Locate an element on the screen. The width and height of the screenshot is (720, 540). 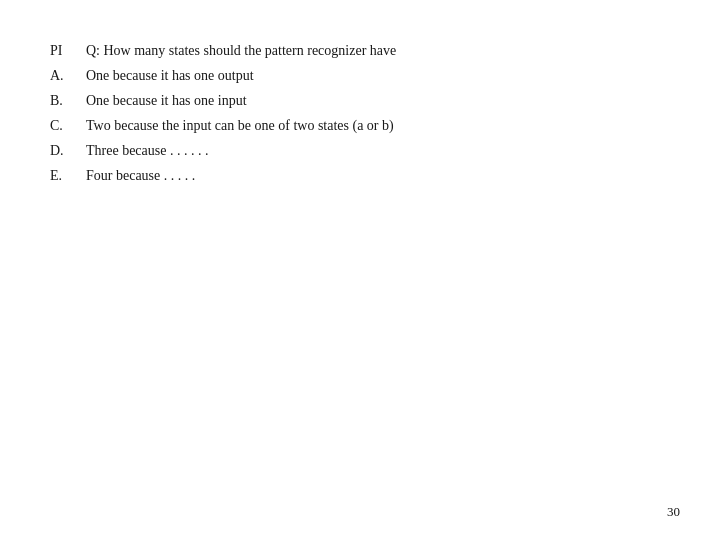
option-b-label: B. is located at coordinates (68, 100).